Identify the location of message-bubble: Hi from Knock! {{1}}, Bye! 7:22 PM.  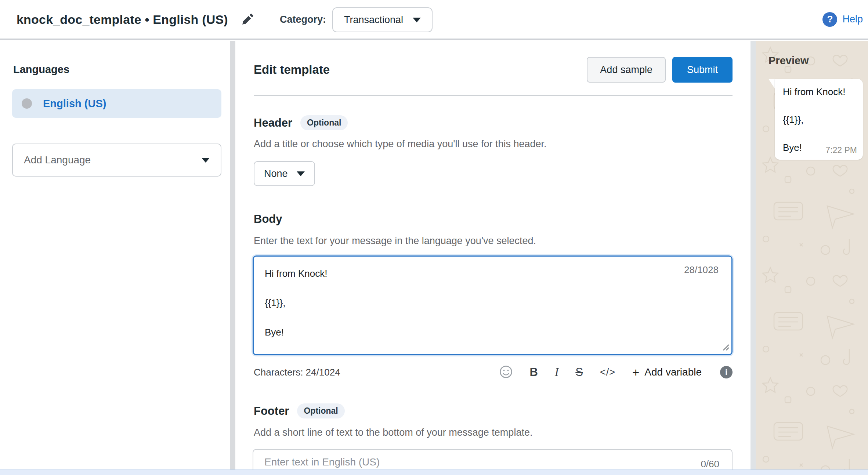
(819, 119).